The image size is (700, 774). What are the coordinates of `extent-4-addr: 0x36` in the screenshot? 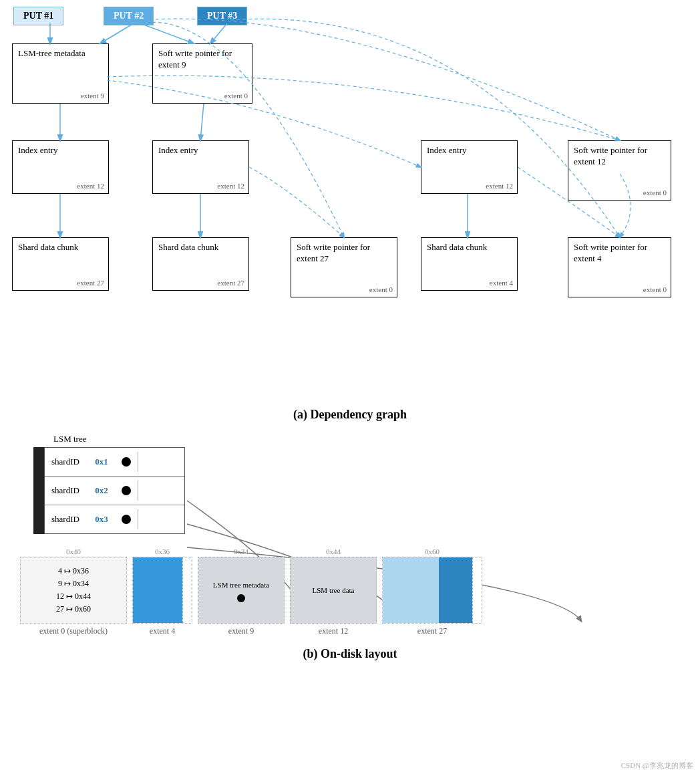 It's located at (162, 551).